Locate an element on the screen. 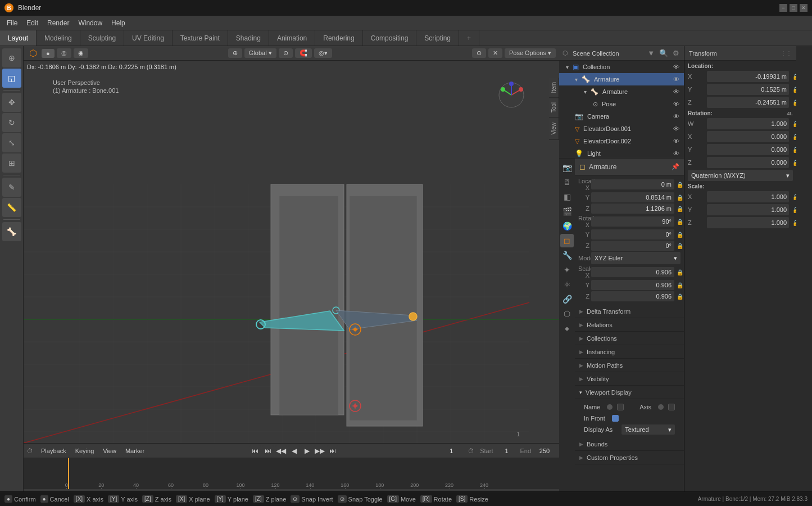 The height and width of the screenshot is (506, 812). t-scl-z-lock: 🔒 is located at coordinates (793, 223).